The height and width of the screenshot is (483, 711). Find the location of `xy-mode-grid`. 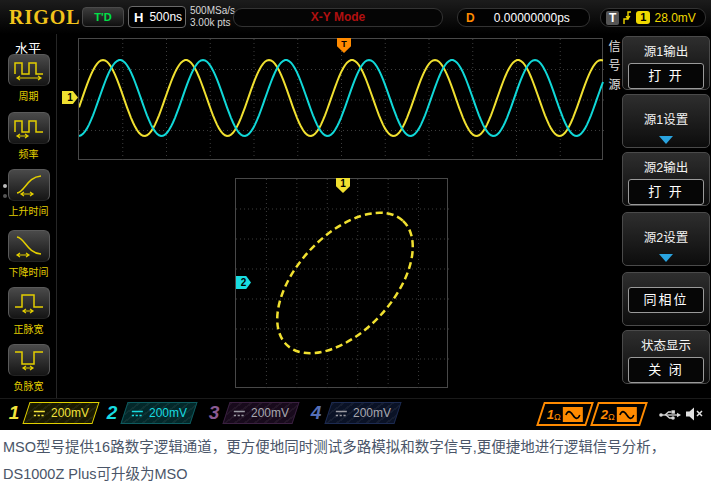

xy-mode-grid is located at coordinates (342, 283).